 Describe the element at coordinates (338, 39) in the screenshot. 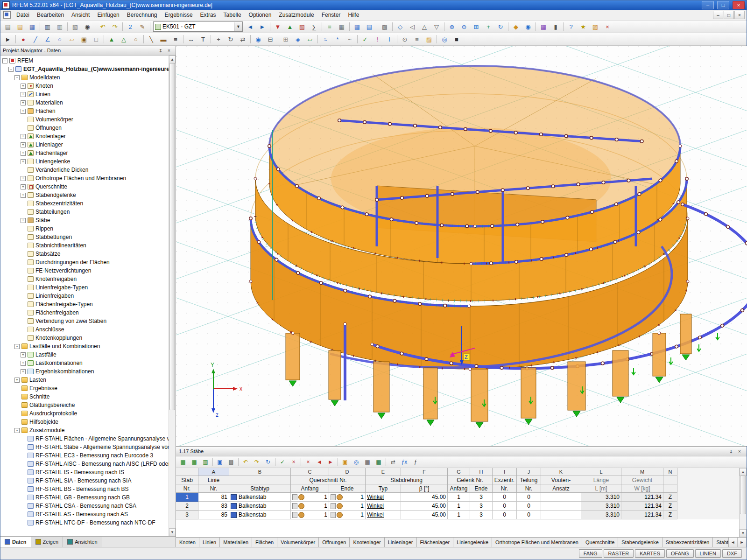

I see `snow-load-icon: *` at that location.